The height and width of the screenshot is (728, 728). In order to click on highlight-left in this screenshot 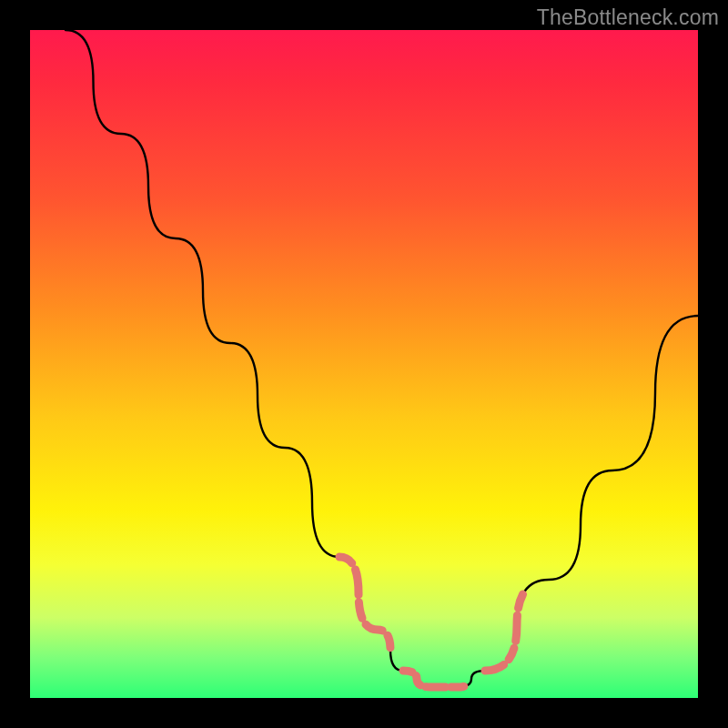, I will do `click(385, 622)`.